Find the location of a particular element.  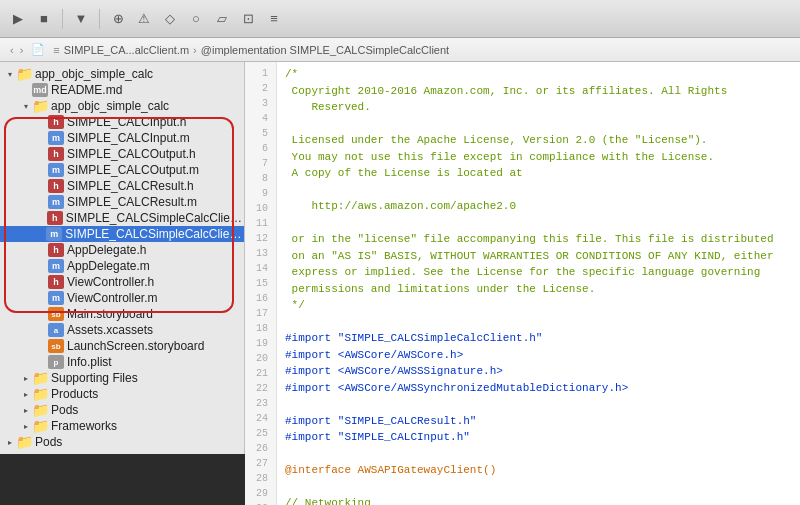

sidebar-item-appdelegate_m: mAppDelegate.m is located at coordinates (122, 266).